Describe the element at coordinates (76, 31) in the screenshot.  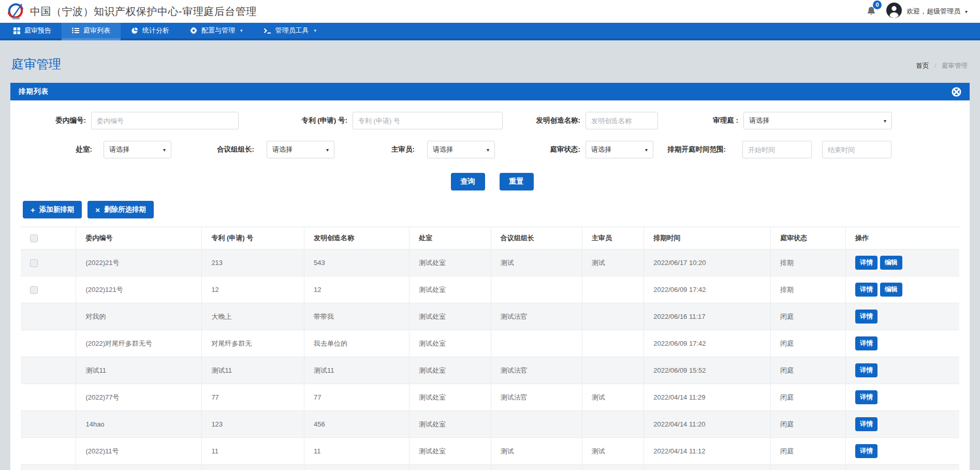
I see `list-icon` at that location.